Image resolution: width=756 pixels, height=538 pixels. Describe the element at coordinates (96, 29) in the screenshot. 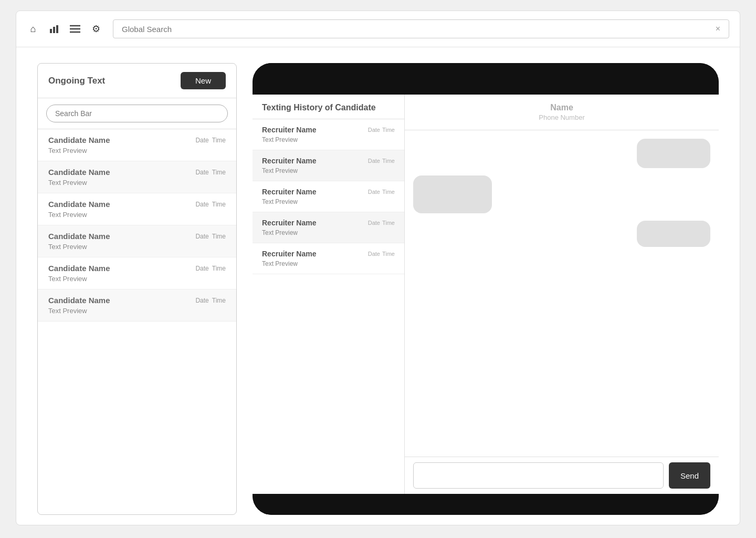

I see `settings-icon: ⚙` at that location.